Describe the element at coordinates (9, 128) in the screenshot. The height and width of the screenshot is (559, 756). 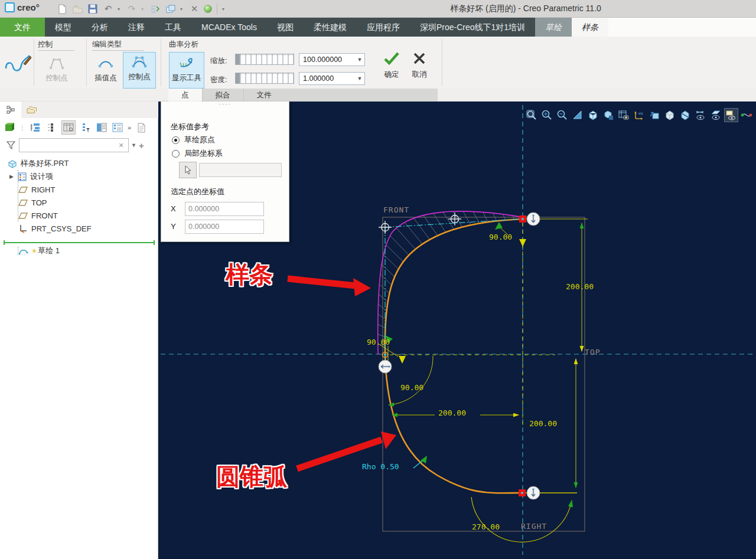
I see `show-settings-icon` at that location.